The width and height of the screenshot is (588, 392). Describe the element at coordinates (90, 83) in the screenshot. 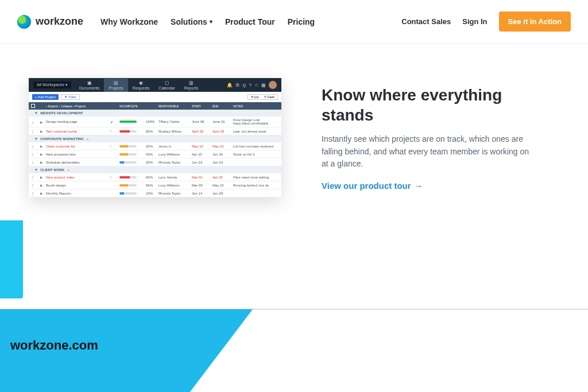

I see `folder-icon: ▣` at that location.